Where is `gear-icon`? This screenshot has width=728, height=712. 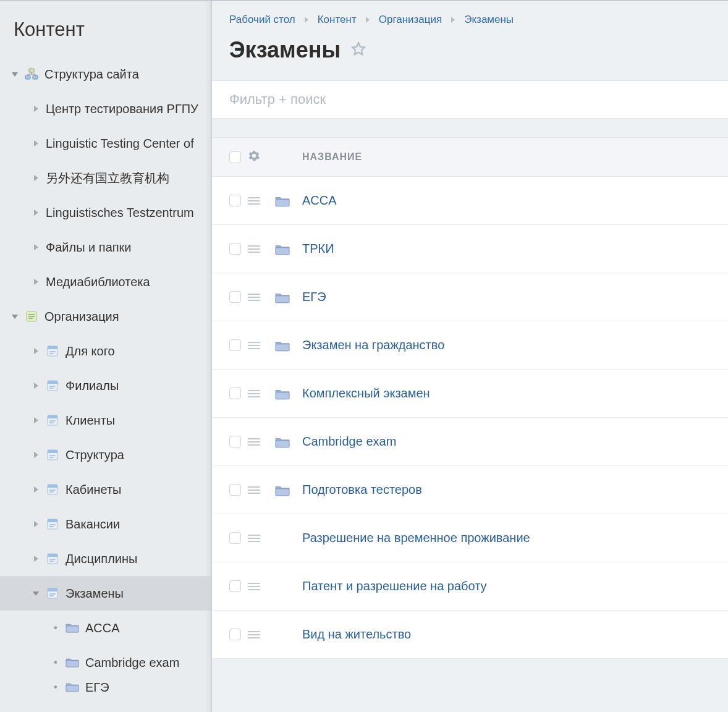 gear-icon is located at coordinates (254, 157).